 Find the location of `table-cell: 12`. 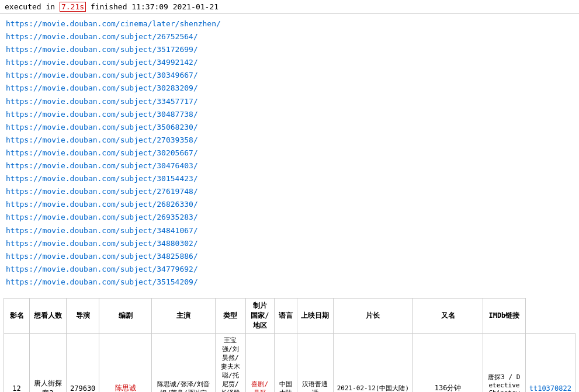

table-cell: 12 is located at coordinates (17, 362).